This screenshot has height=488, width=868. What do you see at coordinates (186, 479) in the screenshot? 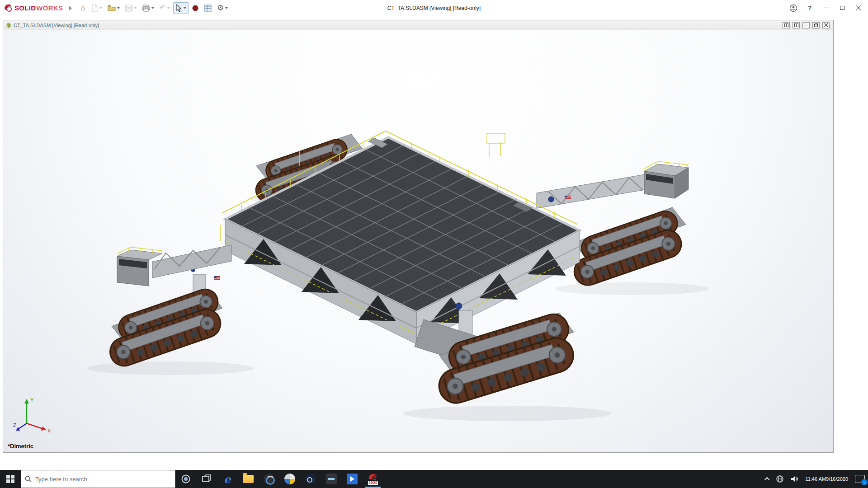
I see `cortana-icon` at bounding box center [186, 479].